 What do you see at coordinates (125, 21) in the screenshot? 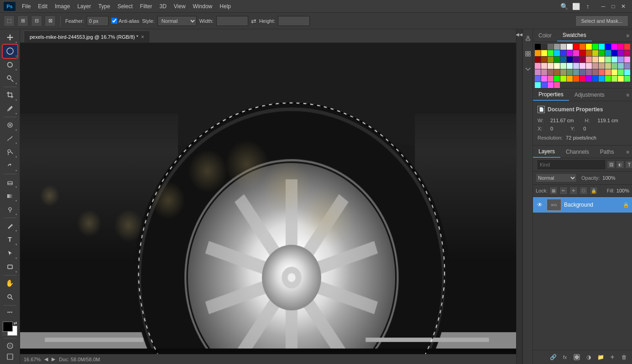
I see `anti-alias-label: Anti-alias` at bounding box center [125, 21].